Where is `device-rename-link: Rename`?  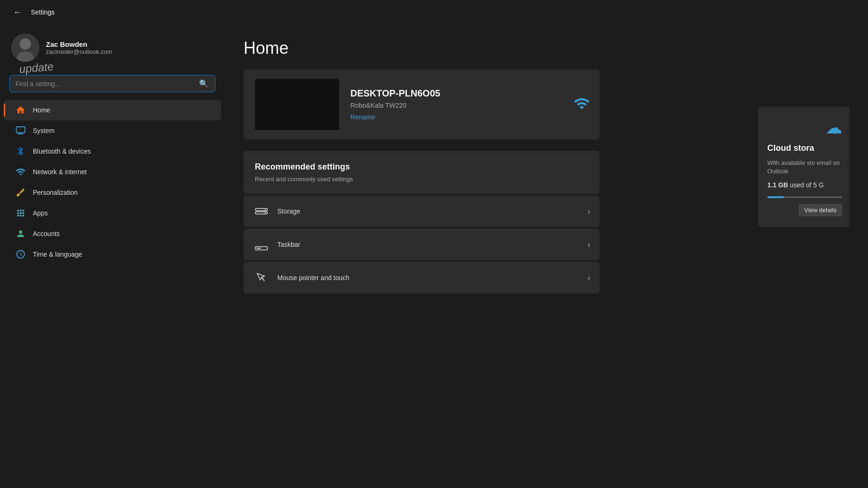
device-rename-link: Rename is located at coordinates (363, 117).